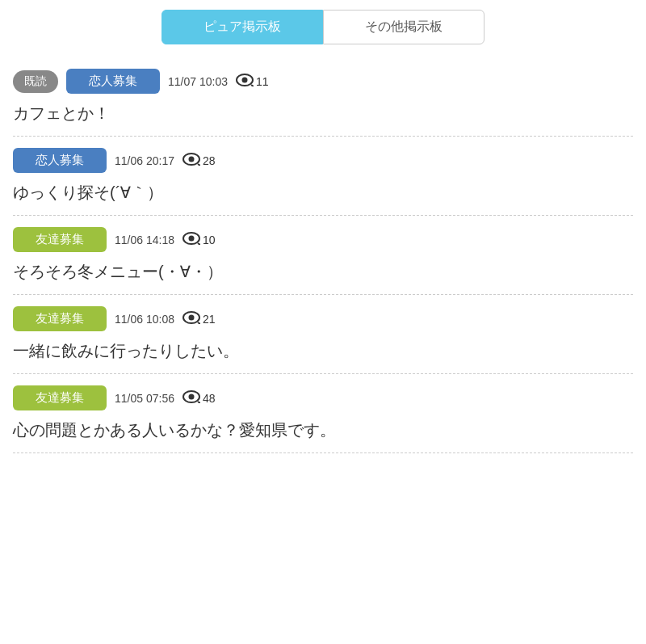 Image resolution: width=646 pixels, height=644 pixels. I want to click on post-time: 11/06 10:08, so click(145, 319).